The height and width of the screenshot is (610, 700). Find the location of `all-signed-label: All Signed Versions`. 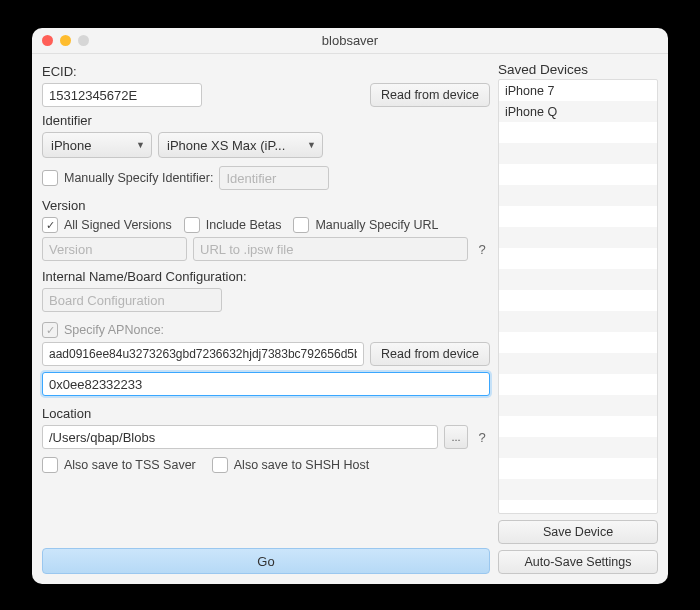

all-signed-label: All Signed Versions is located at coordinates (118, 225).